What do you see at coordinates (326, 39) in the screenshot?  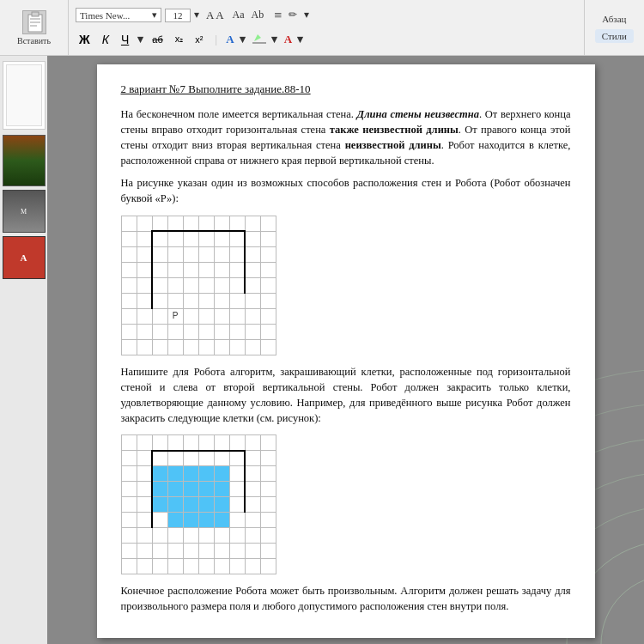 I see `toolbar-row-format: Ж К Ч ▾ аб x₂ x² | A ▾ ▾ A ▾` at bounding box center [326, 39].